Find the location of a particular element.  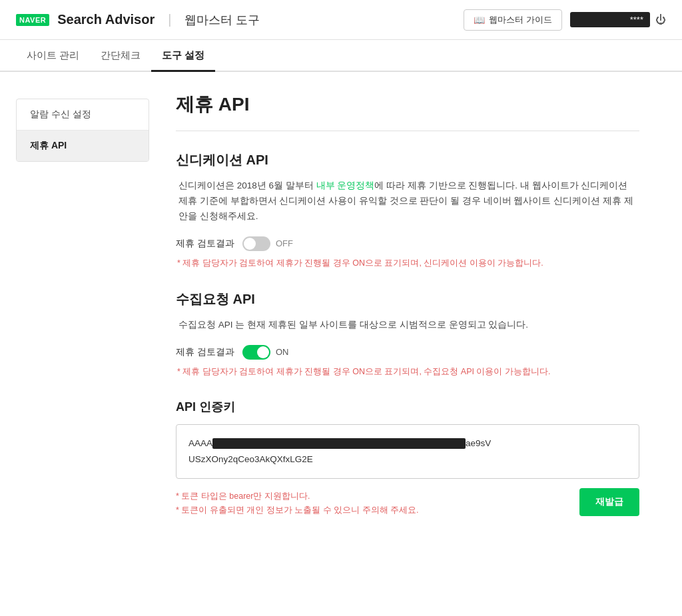

syndication-policy-link: 내부 운영정책 is located at coordinates (346, 185).